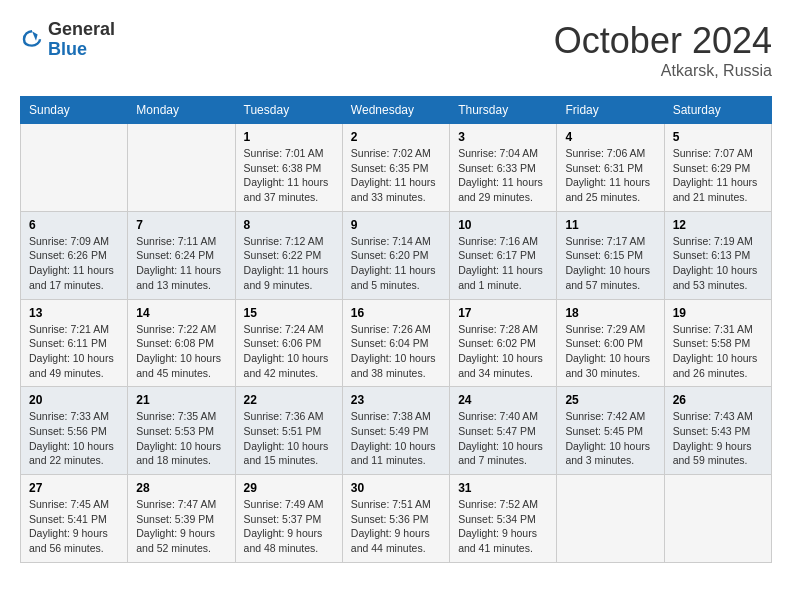 This screenshot has width=792, height=612. I want to click on day-info: Sunrise: 7:28 AM Sunset: 6:02 PM Dayligh…, so click(503, 352).